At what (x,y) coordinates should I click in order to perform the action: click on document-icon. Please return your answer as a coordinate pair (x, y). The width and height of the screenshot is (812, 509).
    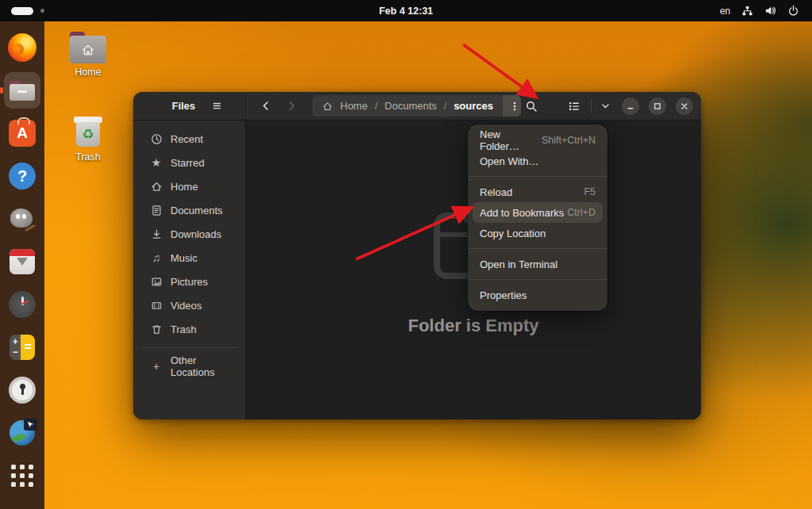
    Looking at the image, I should click on (156, 210).